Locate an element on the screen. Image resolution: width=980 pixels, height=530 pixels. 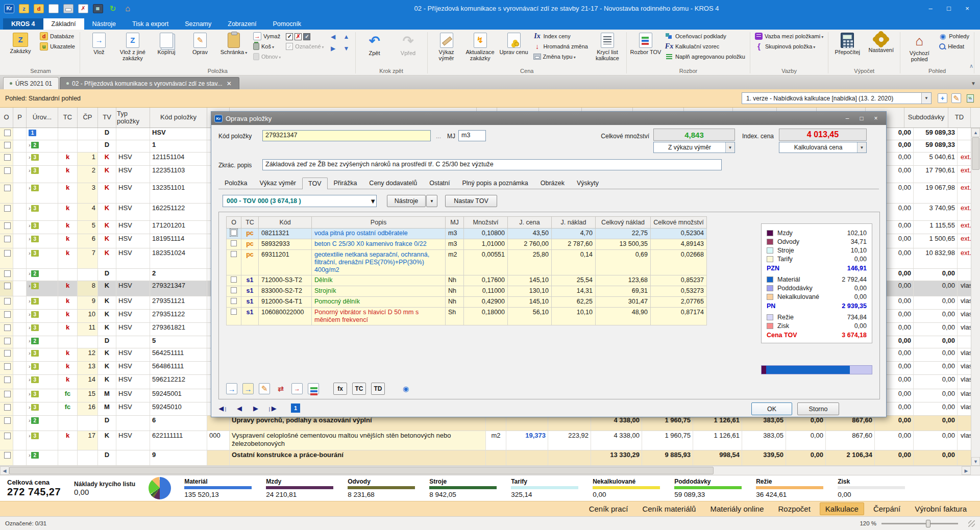
close-button: × is located at coordinates (967, 9).